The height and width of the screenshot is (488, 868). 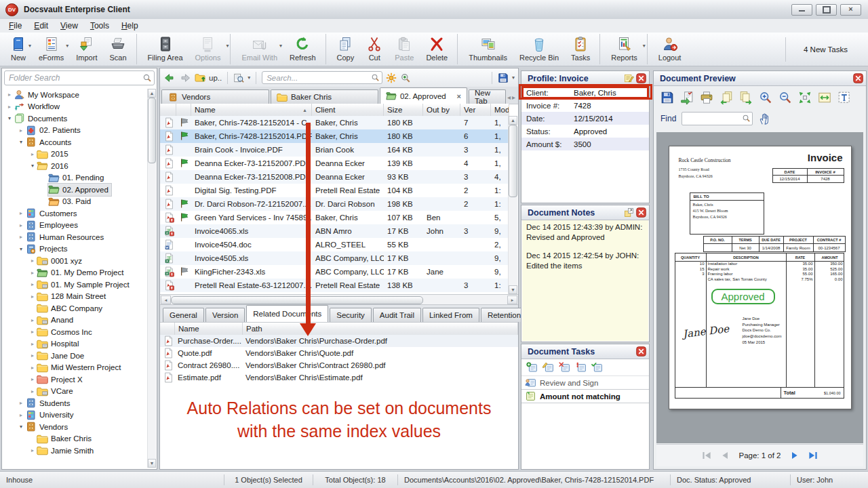 What do you see at coordinates (75, 131) in the screenshot?
I see `tree-item: ▸ 02. Patients` at bounding box center [75, 131].